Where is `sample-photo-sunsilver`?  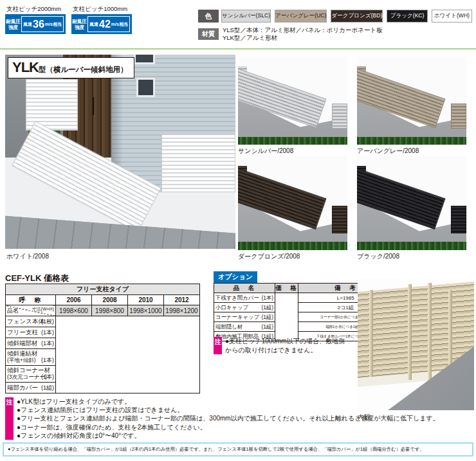
sample-photo-sunsilver is located at coordinates (293, 100).